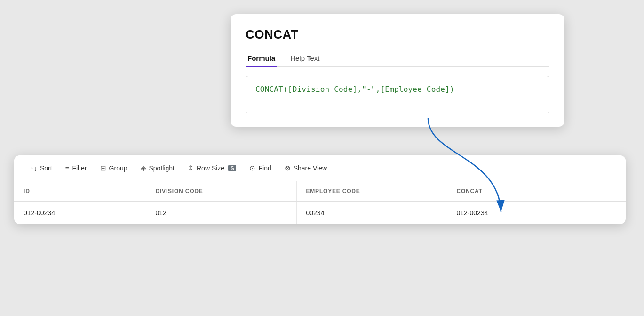 The image size is (644, 316). What do you see at coordinates (320, 191) in the screenshot?
I see `table-header-row: ID DIVISION CODE EMPLOYEE CODE CONCAT` at bounding box center [320, 191].